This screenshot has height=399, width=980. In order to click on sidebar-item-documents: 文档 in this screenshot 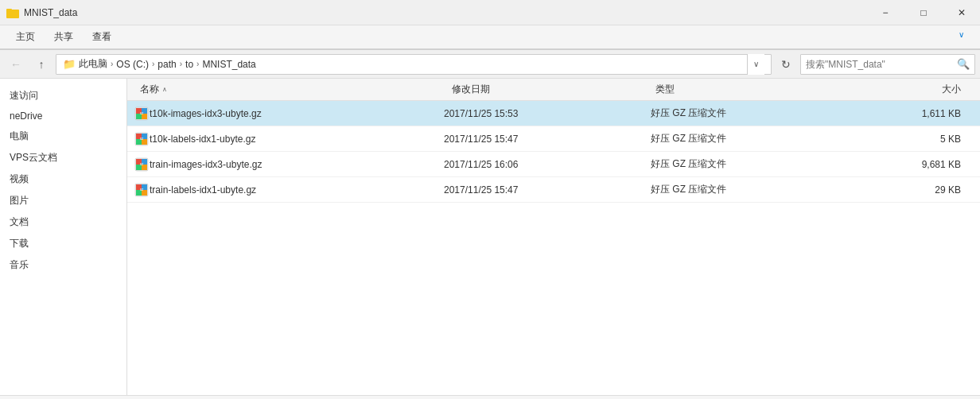, I will do `click(64, 223)`.